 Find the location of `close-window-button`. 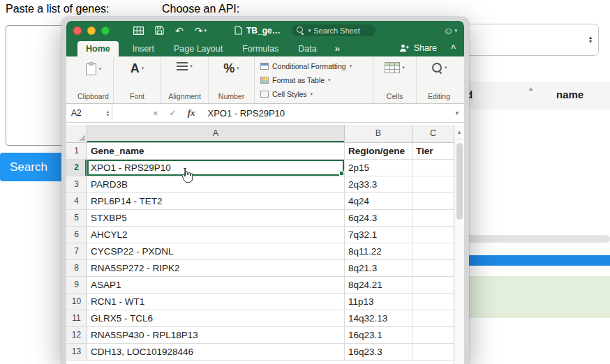

close-window-button is located at coordinates (77, 31).